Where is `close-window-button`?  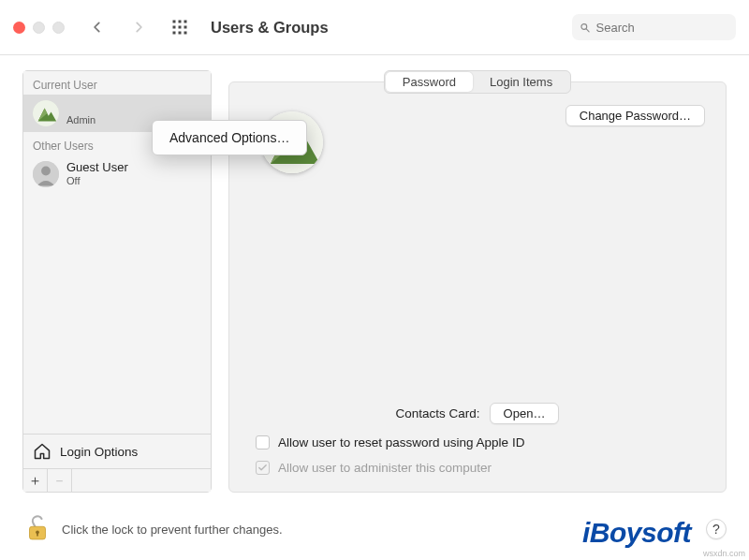 close-window-button is located at coordinates (19, 28).